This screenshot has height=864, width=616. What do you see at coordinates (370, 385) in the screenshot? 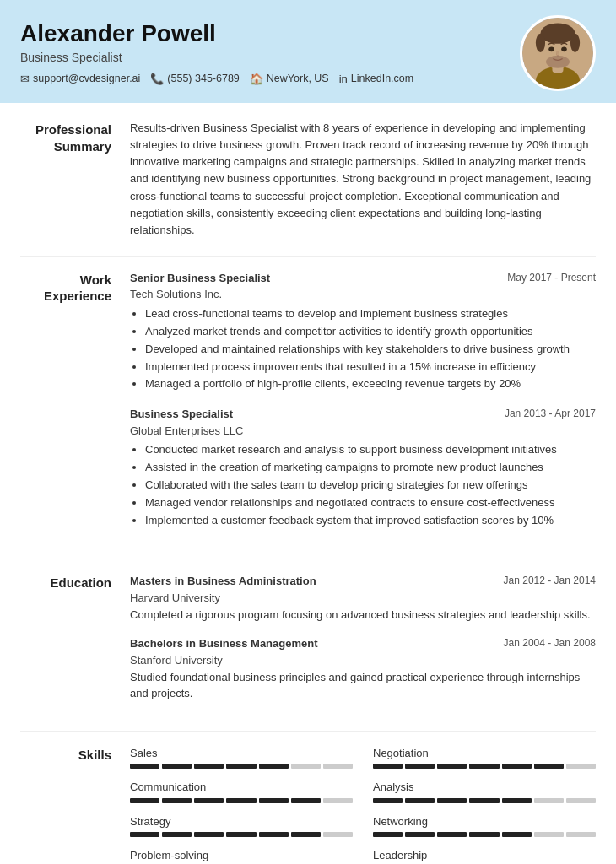
I see `job-bullet: Managed a portfolio of high-profile clie…` at bounding box center [370, 385].